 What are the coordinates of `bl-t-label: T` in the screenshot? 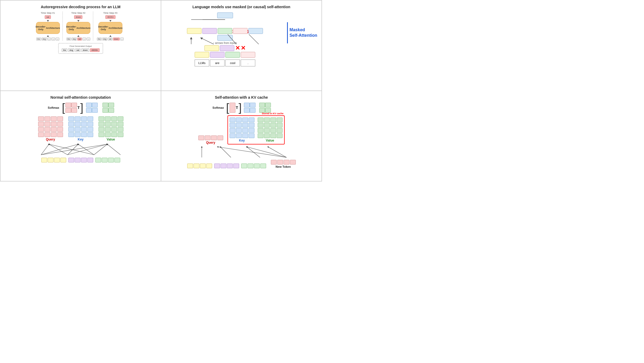 It's located at (78, 108).